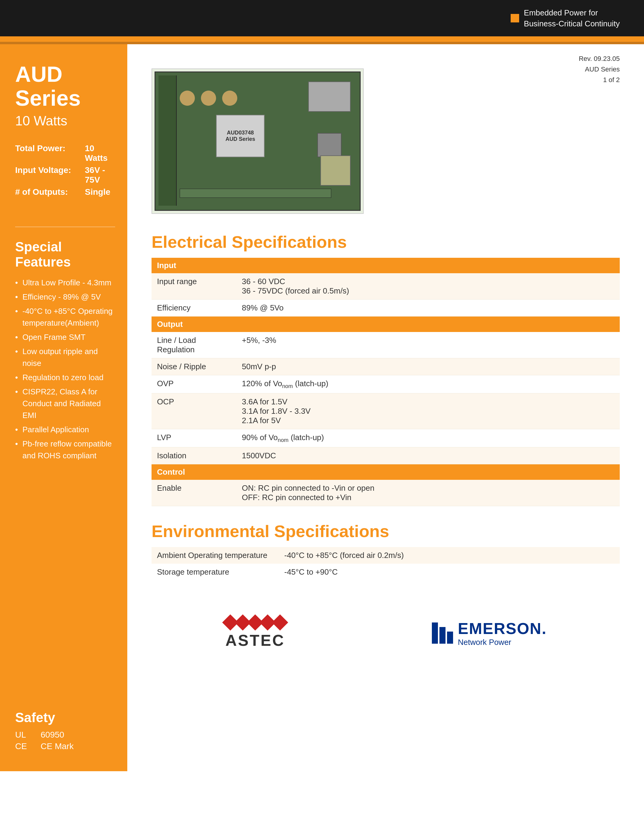 Image resolution: width=644 pixels, height=833 pixels. Describe the element at coordinates (65, 227) in the screenshot. I see `divider` at that location.